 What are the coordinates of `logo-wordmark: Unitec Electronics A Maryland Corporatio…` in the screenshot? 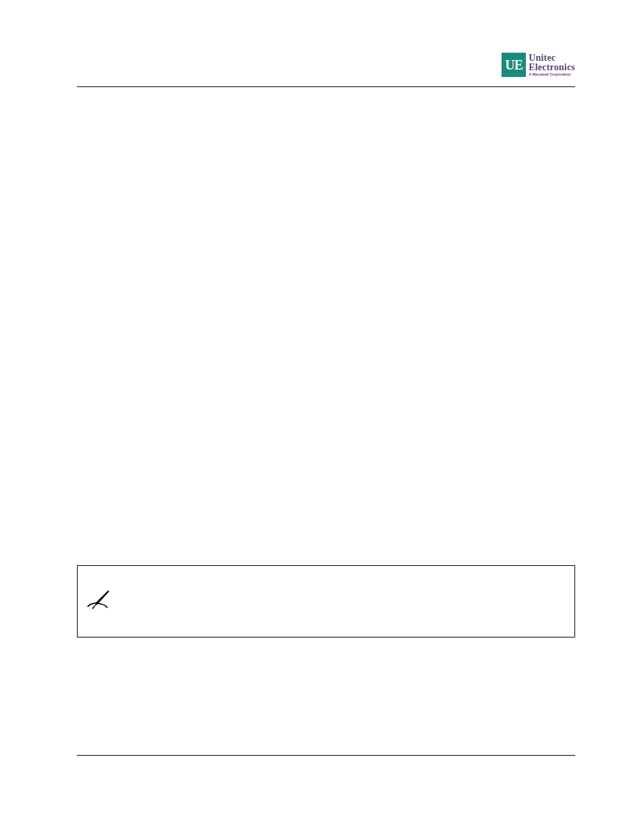 It's located at (552, 65).